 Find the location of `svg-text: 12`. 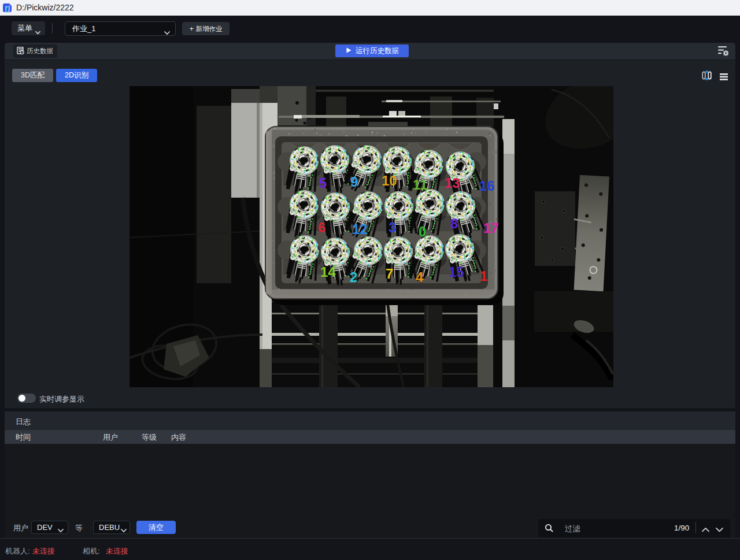

svg-text: 12 is located at coordinates (360, 229).